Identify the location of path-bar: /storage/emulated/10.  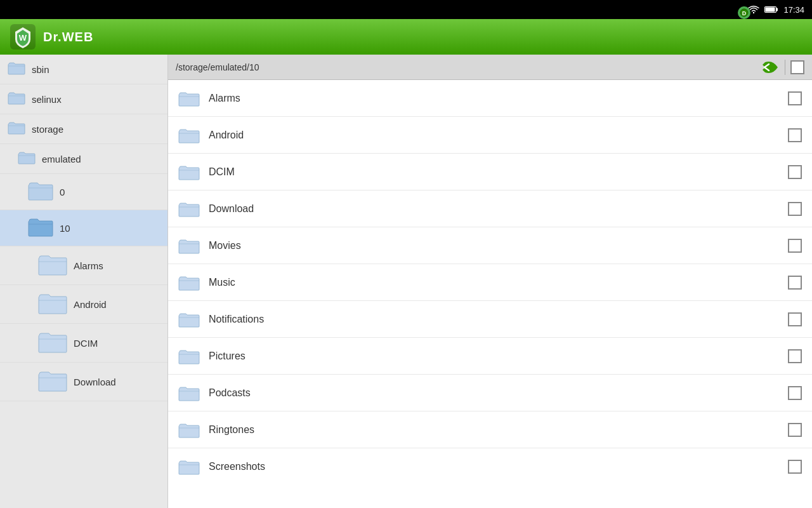
(490, 67).